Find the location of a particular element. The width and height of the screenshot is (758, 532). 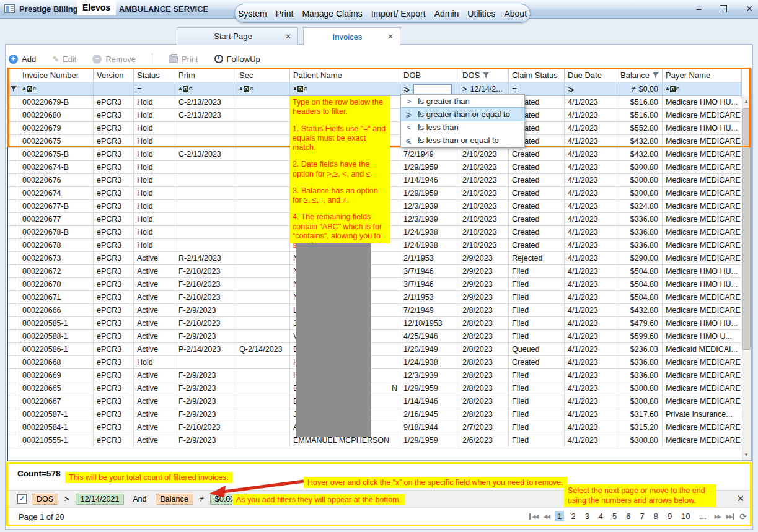

cell: 000220677-B is located at coordinates (56, 207).